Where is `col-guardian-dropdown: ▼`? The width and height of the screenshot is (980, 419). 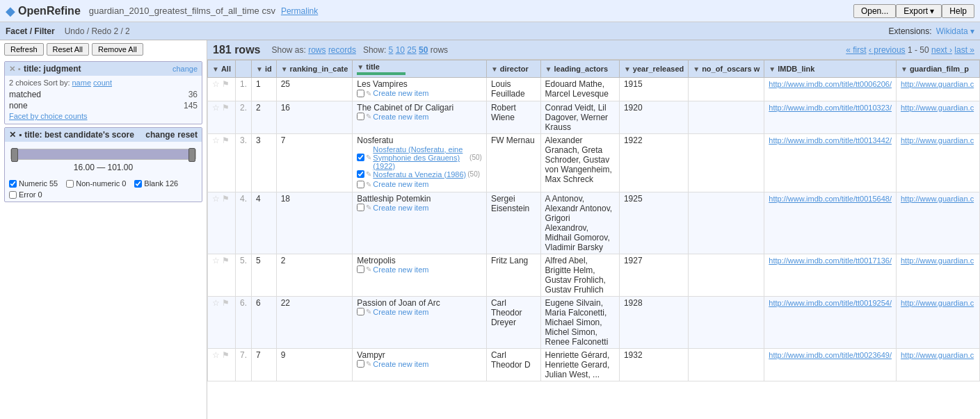
col-guardian-dropdown: ▼ is located at coordinates (904, 69).